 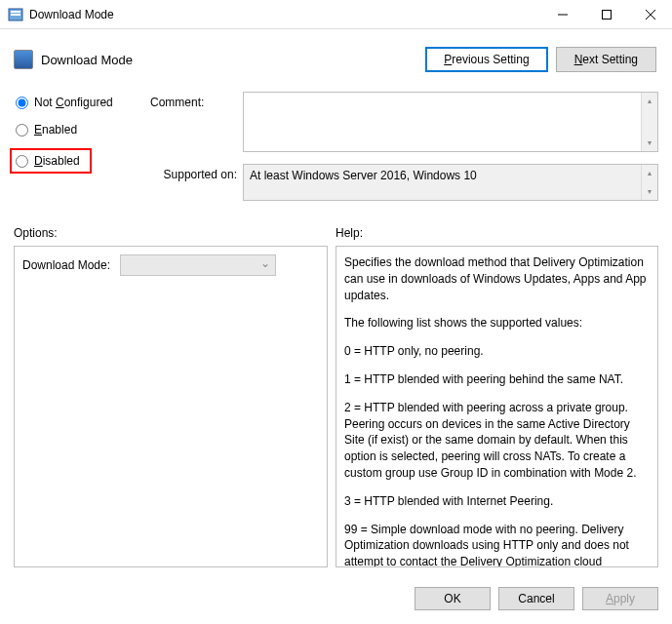 I want to click on next-setting-button: Next Setting, so click(x=607, y=59).